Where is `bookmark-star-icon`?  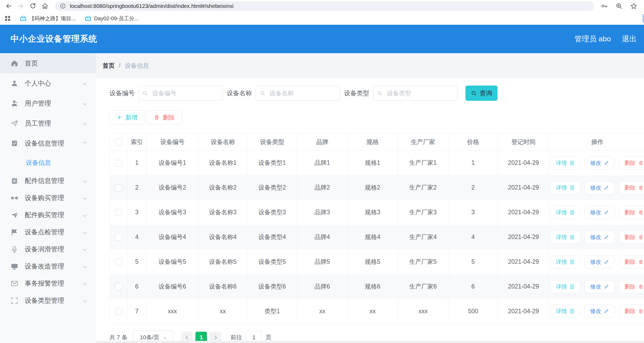
bookmark-star-icon is located at coordinates (634, 6).